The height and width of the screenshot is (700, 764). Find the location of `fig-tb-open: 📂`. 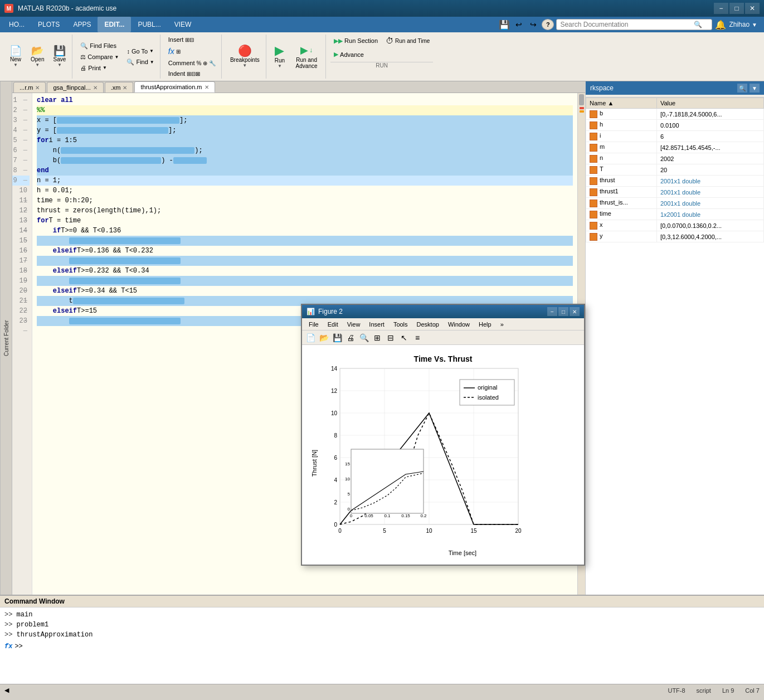

fig-tb-open: 📂 is located at coordinates (324, 338).